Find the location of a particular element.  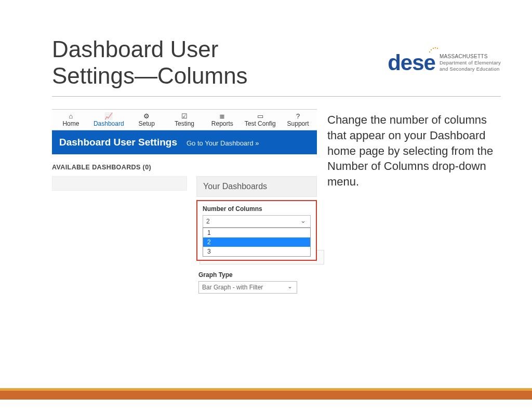

columns-option-2: 2 is located at coordinates (257, 242).